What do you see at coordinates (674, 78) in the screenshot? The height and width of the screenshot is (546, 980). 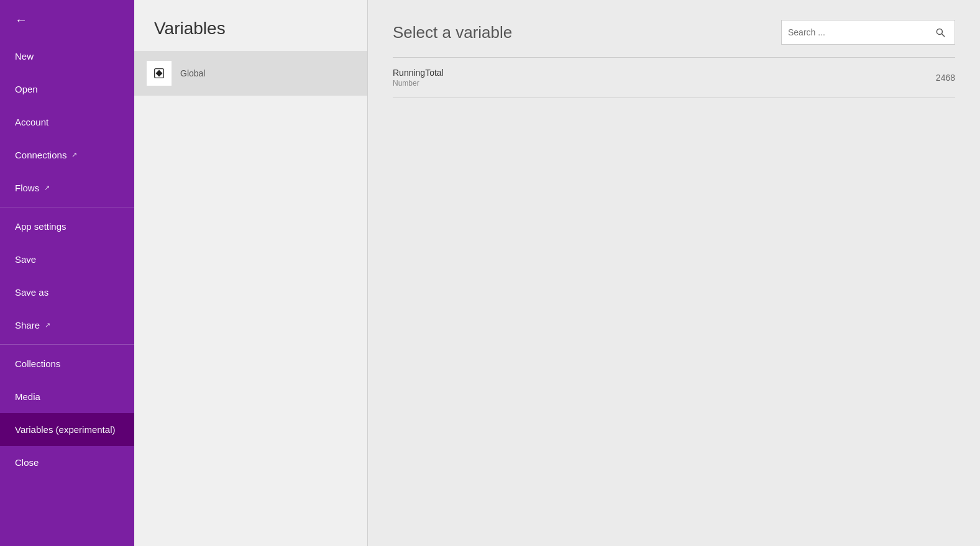 I see `variable-list: RunningTotal Number 2468` at bounding box center [674, 78].